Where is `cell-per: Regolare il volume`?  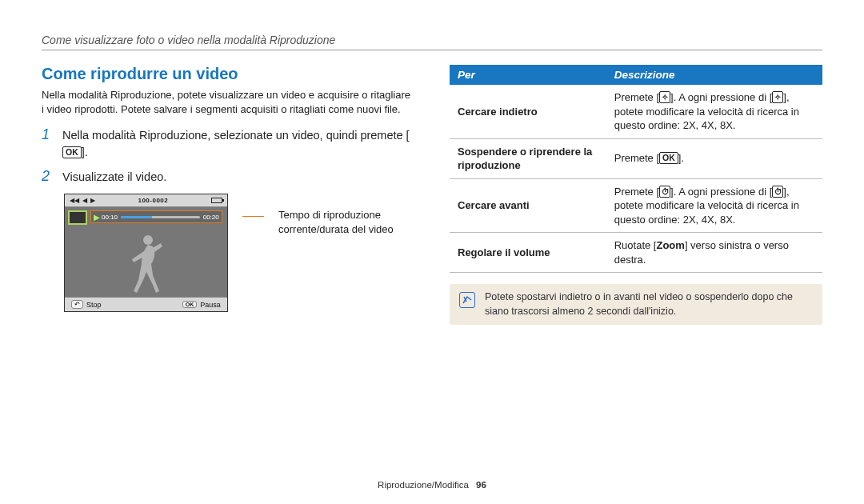 cell-per: Regolare il volume is located at coordinates (528, 253).